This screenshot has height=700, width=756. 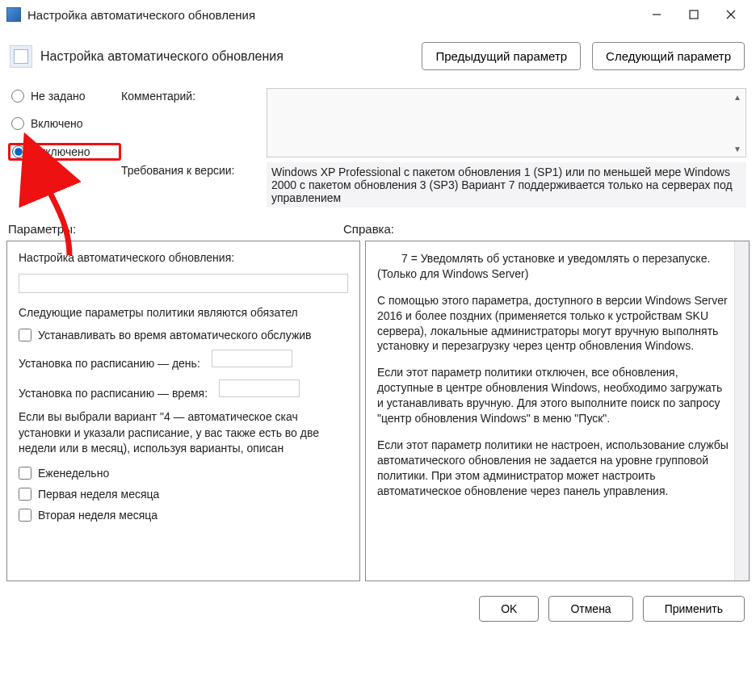 What do you see at coordinates (25, 494) in the screenshot?
I see `check-first-week-input` at bounding box center [25, 494].